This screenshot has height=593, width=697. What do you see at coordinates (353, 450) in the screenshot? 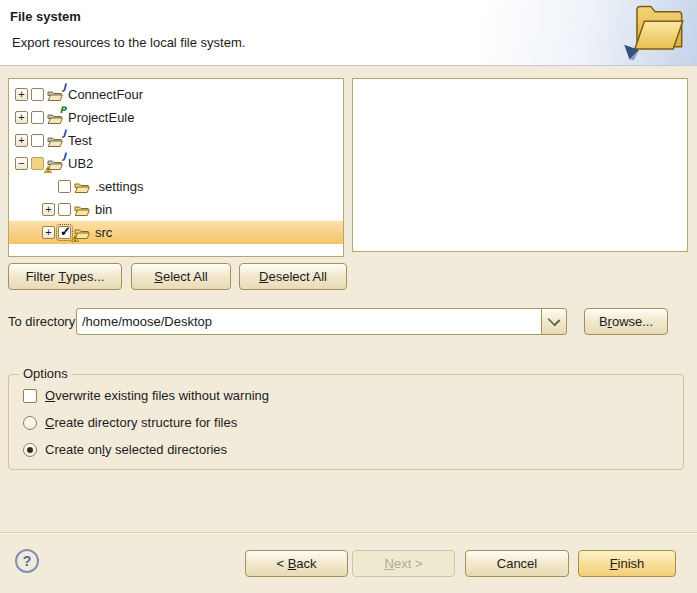
I see `create-only-selected-option: Create only selected directories` at bounding box center [353, 450].